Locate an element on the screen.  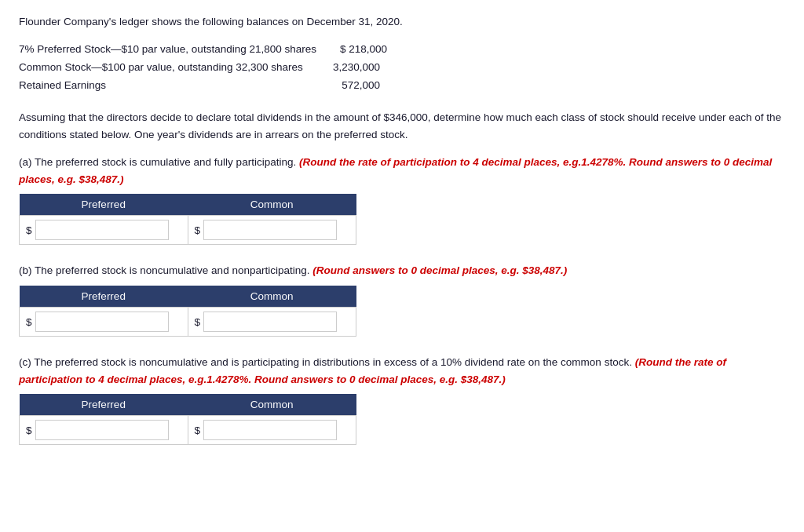
part-c-inputs: Preferred Common $ $ is located at coordinates (402, 419).